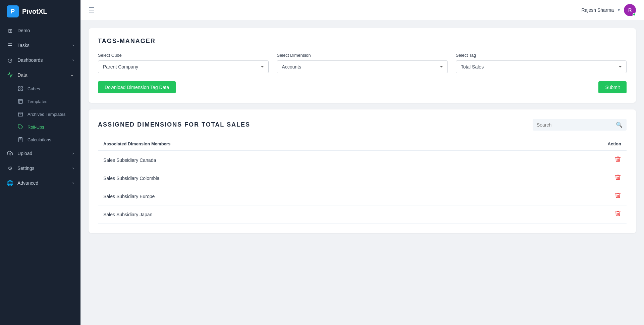 This screenshot has width=644, height=325. Describe the element at coordinates (299, 215) in the screenshot. I see `member-cell: Sales Subsidiary Japan` at that location.